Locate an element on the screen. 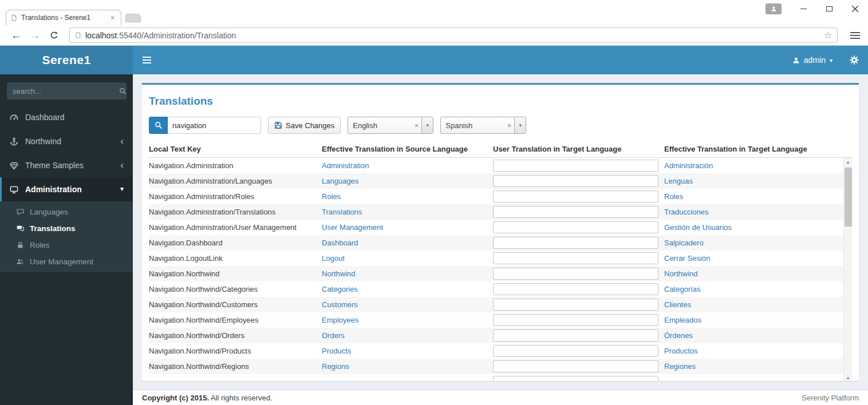 This screenshot has height=405, width=868. target-translation-text: Gestión de Usuarios is located at coordinates (753, 228).